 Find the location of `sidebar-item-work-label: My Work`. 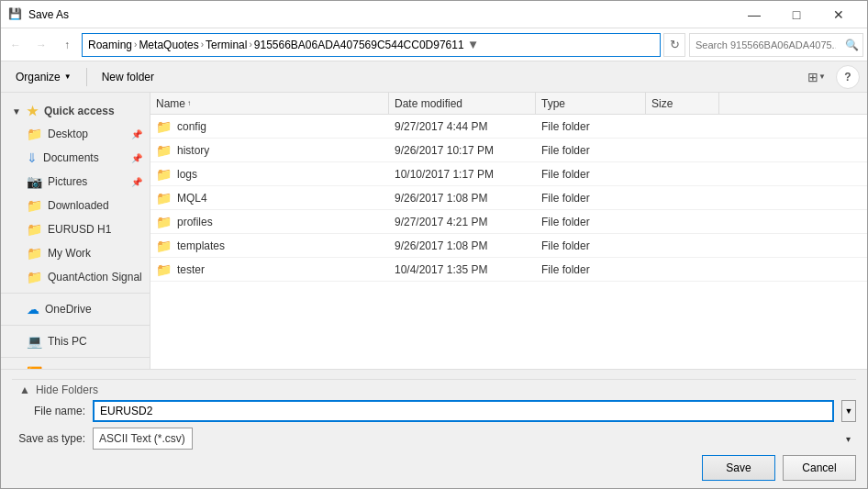

sidebar-item-work-label: My Work is located at coordinates (70, 253).